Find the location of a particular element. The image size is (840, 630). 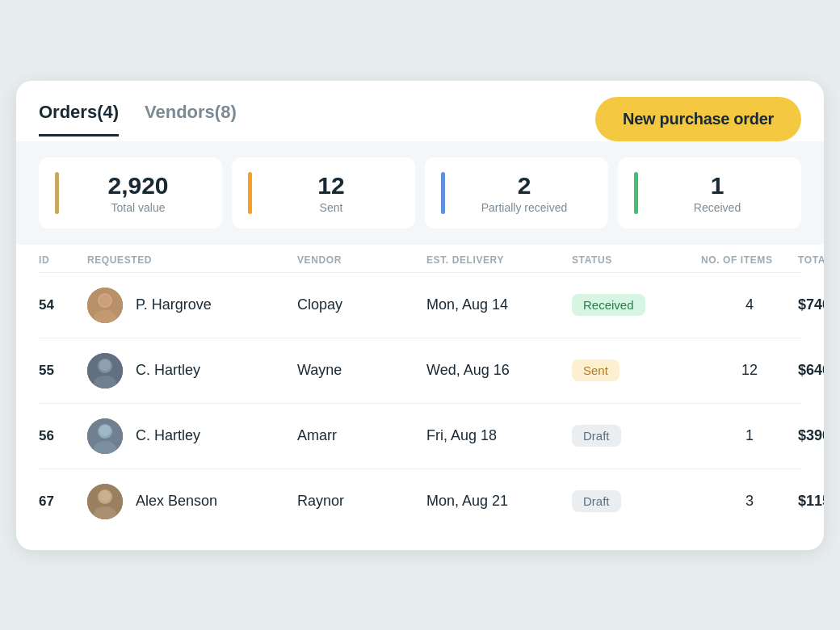

row-55-status: Sent is located at coordinates (636, 370).